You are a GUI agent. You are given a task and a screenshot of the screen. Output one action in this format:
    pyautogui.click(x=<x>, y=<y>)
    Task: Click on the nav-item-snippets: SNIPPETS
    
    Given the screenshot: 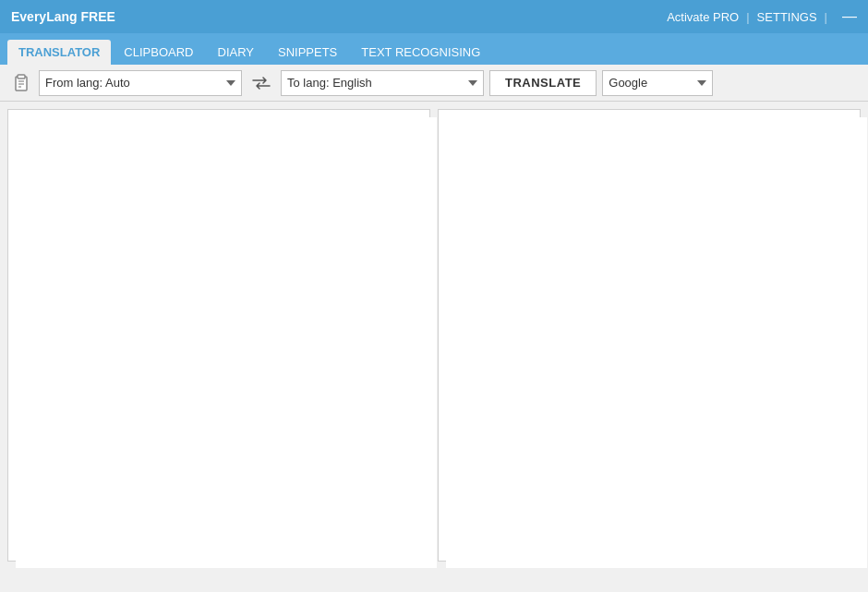 What is the action you would take?
    pyautogui.click(x=307, y=52)
    